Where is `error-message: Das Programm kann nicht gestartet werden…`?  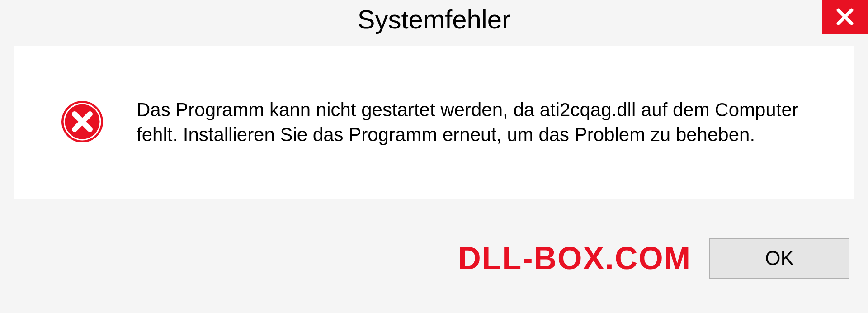
error-message: Das Programm kann nicht gestartet werden… is located at coordinates (484, 122).